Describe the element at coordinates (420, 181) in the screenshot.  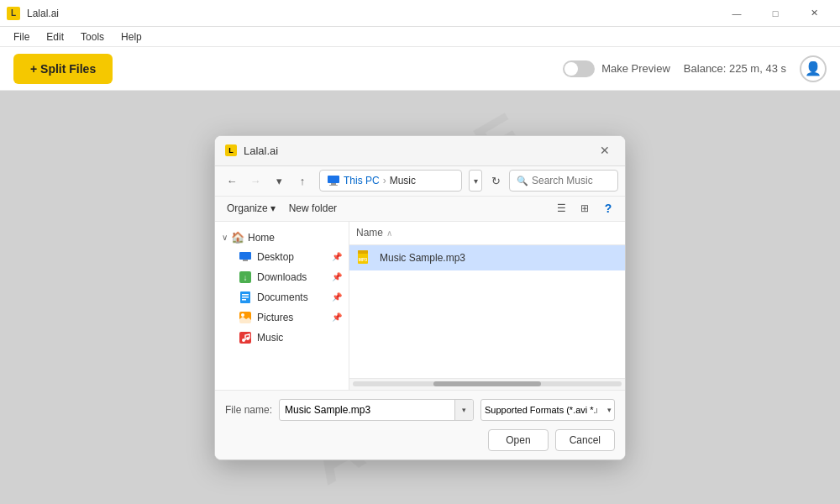
I see `dialog-nav-bar: ← → ▾ ↑ This PC › Music` at that location.